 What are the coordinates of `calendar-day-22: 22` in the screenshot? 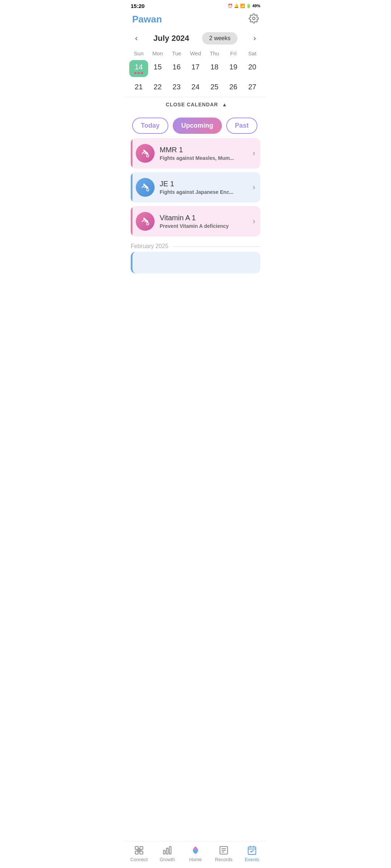 It's located at (157, 87).